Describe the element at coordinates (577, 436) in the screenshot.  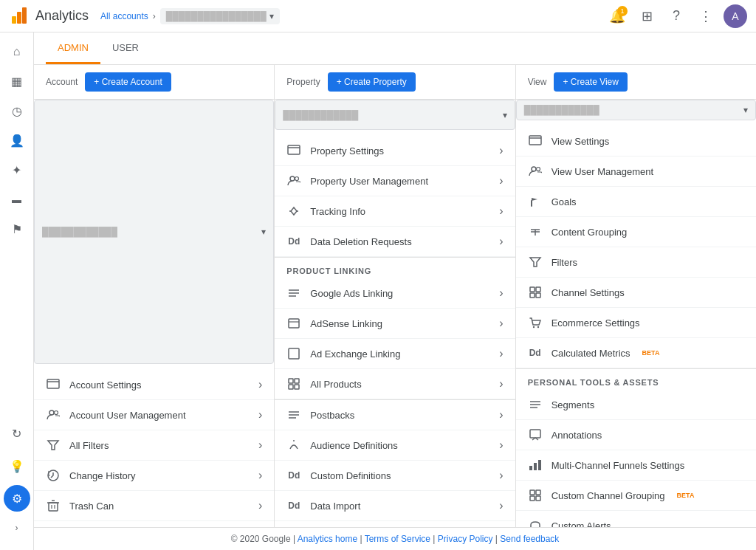
I see `annotations-label: Annotations` at that location.